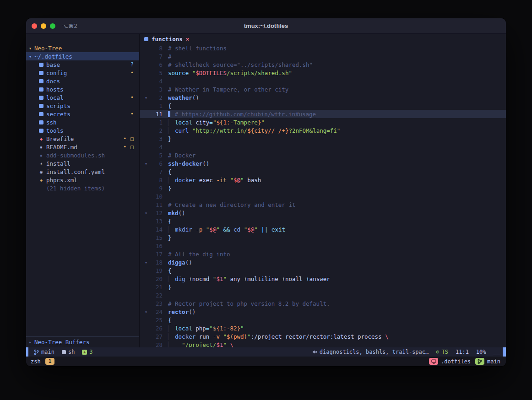  I want to click on item-label: add-submodules.sh, so click(76, 156).